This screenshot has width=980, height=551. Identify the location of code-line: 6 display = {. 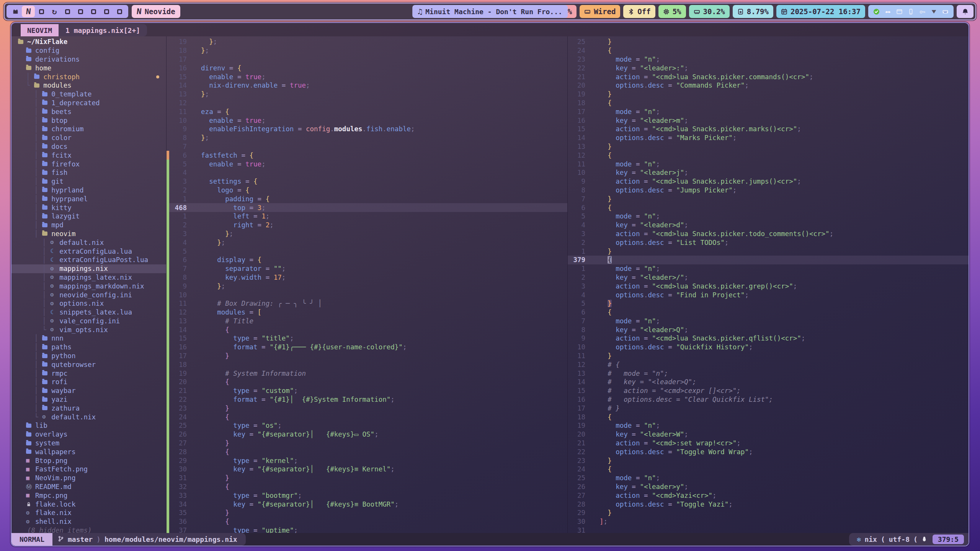
(367, 260).